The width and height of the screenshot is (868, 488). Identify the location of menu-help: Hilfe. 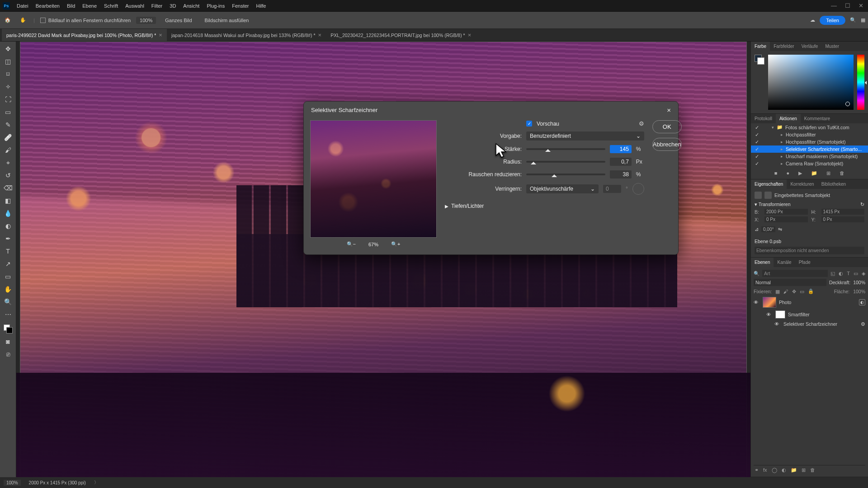
(261, 6).